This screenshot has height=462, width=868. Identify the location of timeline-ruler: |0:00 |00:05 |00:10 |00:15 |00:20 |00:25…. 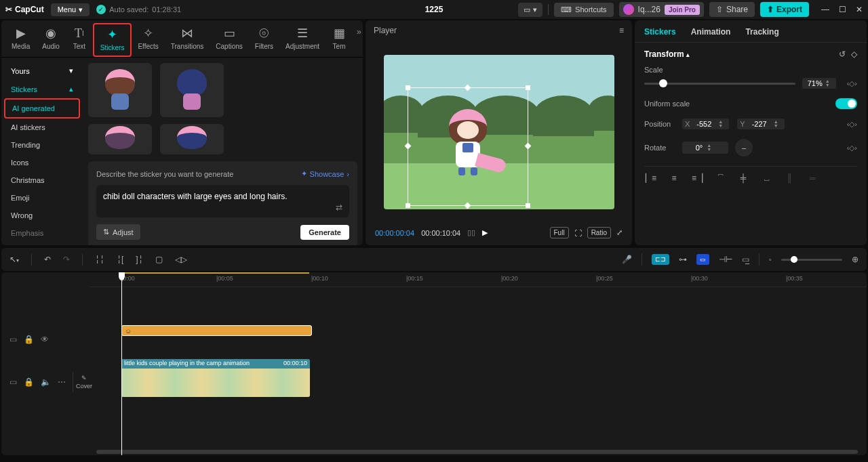
(478, 280).